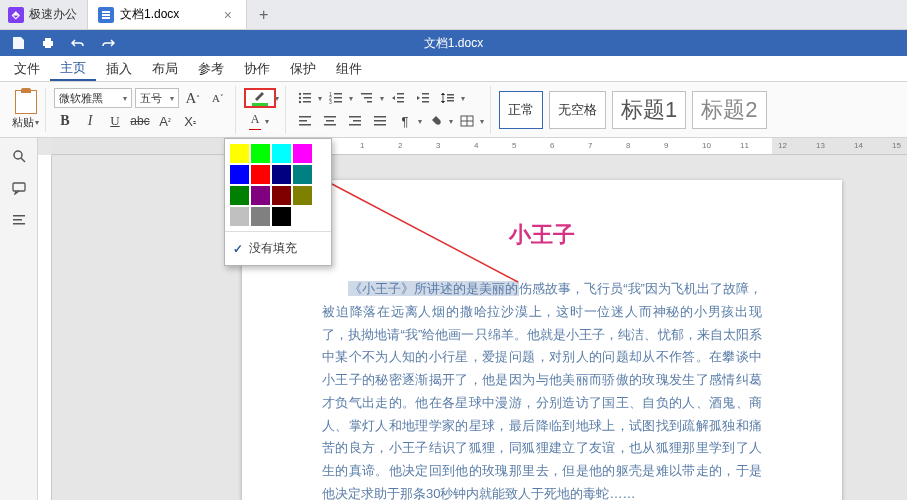 This screenshot has width=907, height=500. What do you see at coordinates (218, 98) in the screenshot?
I see `shrink-font-button: A˅` at bounding box center [218, 98].